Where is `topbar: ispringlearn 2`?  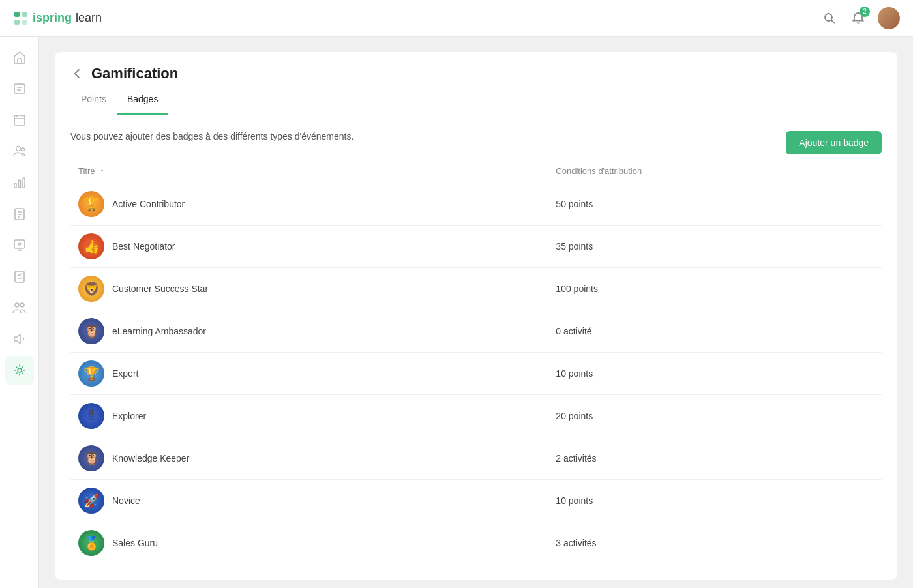
topbar: ispringlearn 2 is located at coordinates (456, 18).